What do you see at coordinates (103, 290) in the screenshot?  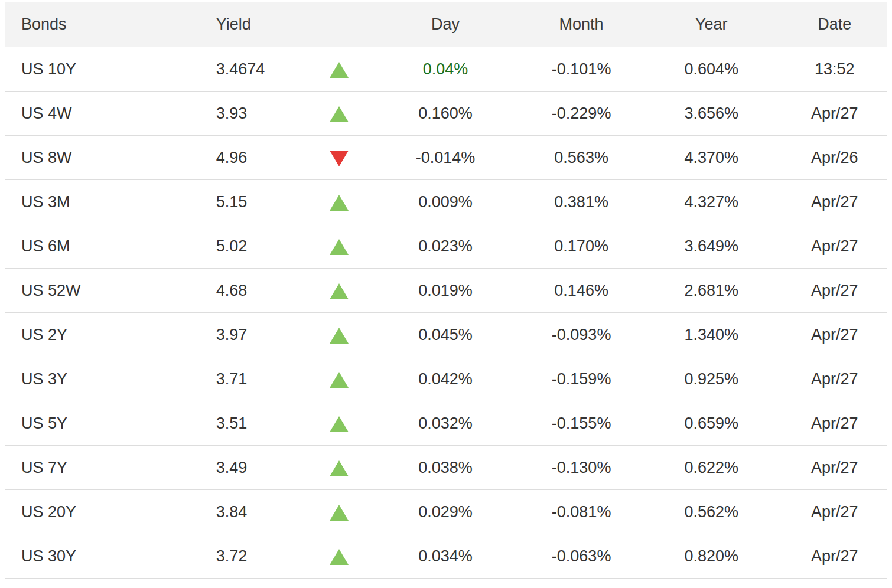 I see `bond-name-cell: US 52W` at bounding box center [103, 290].